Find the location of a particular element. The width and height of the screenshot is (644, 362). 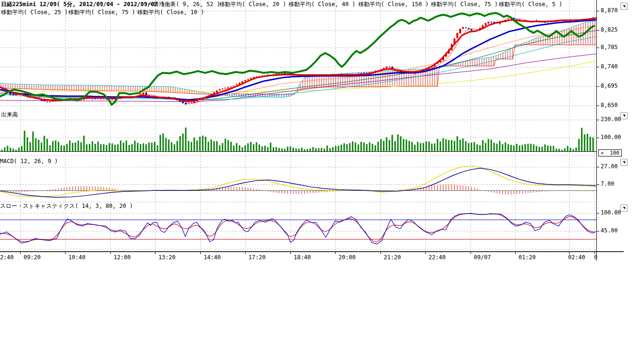

macd-panel-label: MACD( 12, 26, 9 ) is located at coordinates (29, 161).